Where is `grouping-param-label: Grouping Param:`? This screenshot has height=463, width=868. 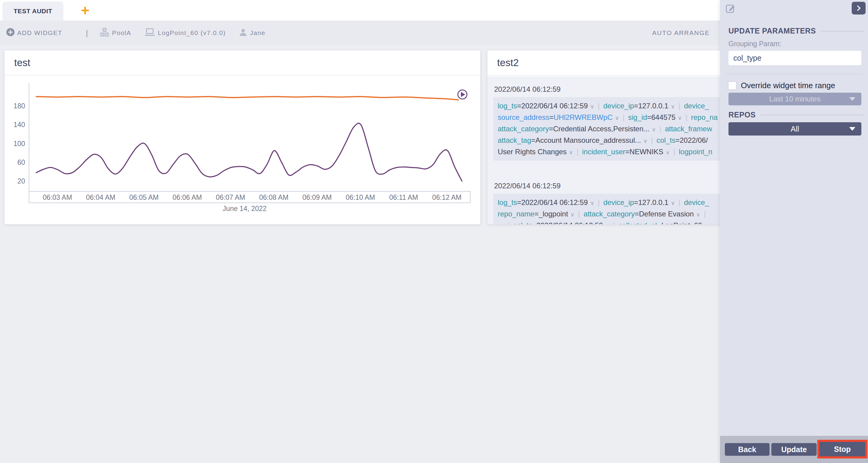
grouping-param-label: Grouping Param: is located at coordinates (755, 44).